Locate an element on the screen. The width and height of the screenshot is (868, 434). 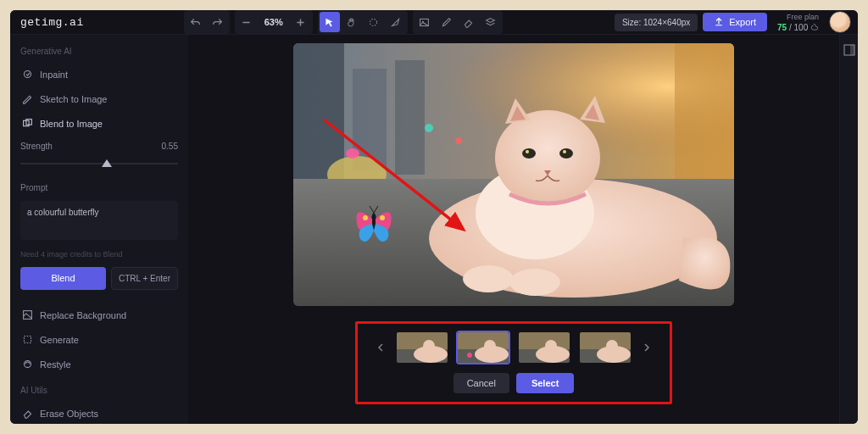
marquee-tool-icon is located at coordinates (374, 22).